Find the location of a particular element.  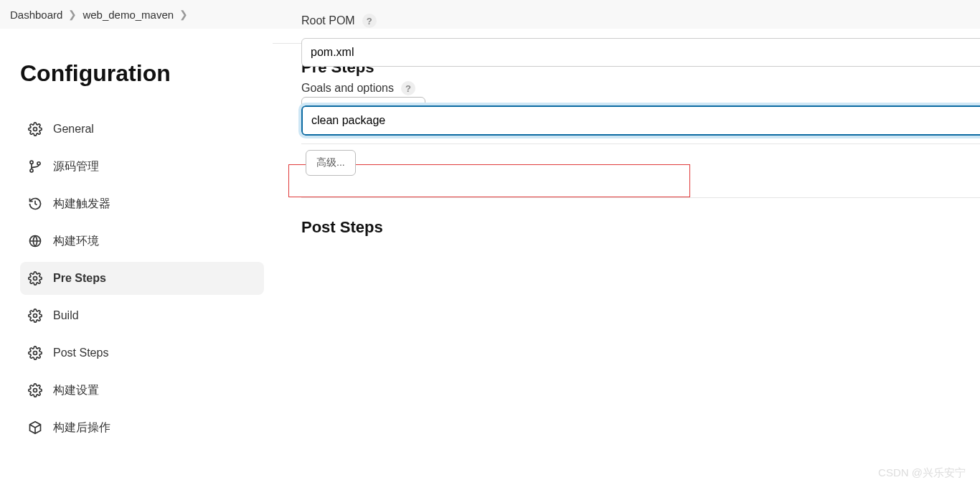

divider is located at coordinates (641, 198).